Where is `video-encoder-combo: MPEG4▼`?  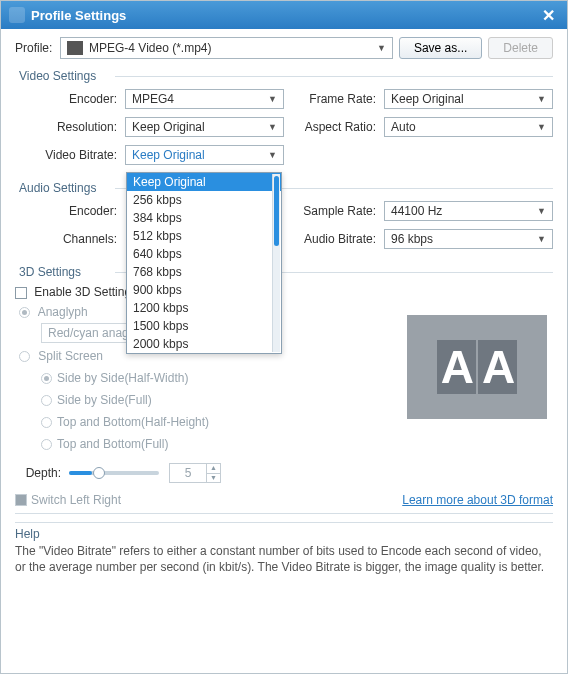 video-encoder-combo: MPEG4▼ is located at coordinates (204, 99).